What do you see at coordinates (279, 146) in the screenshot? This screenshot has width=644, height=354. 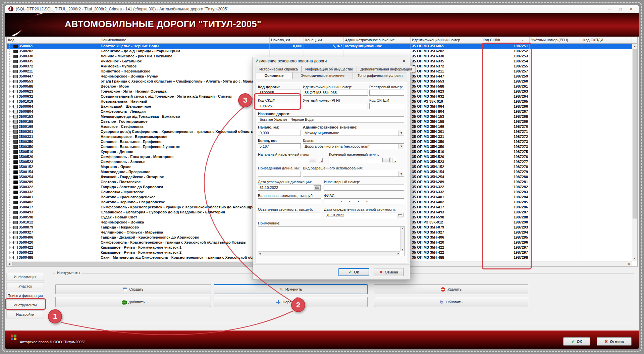 I see `end-field: 5,167` at bounding box center [279, 146].